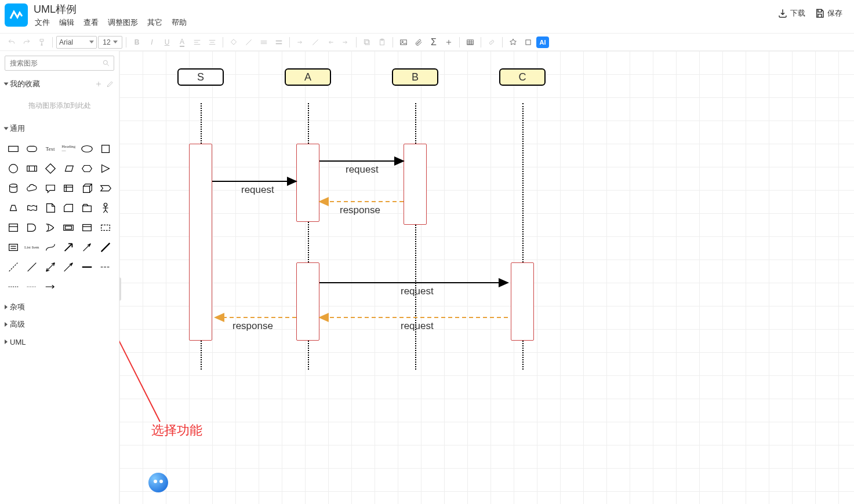 The height and width of the screenshot is (504, 854). I want to click on font-family-select: Arial, so click(77, 42).